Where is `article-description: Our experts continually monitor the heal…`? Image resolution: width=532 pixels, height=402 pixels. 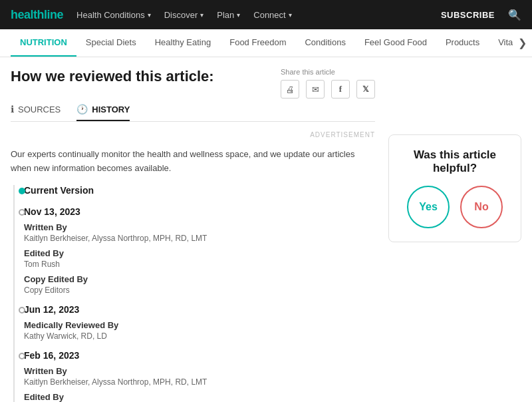 article-description: Our experts continually monitor the heal… is located at coordinates (193, 162).